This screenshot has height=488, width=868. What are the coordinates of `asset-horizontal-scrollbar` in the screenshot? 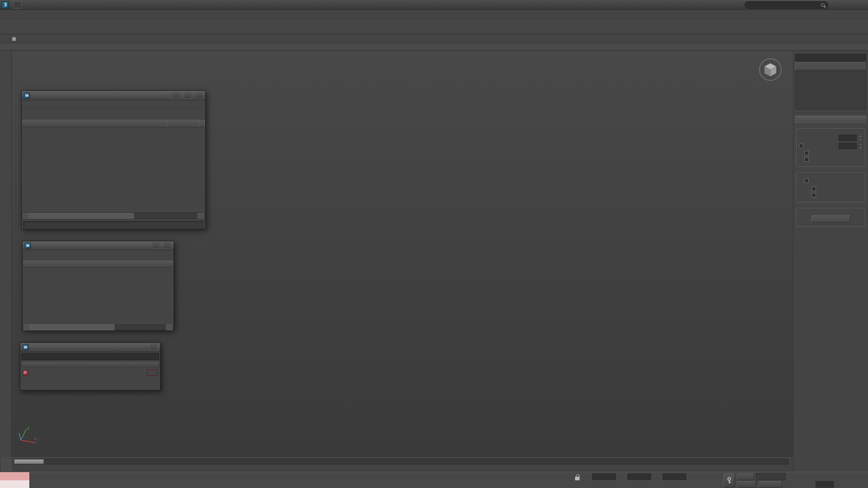 It's located at (113, 216).